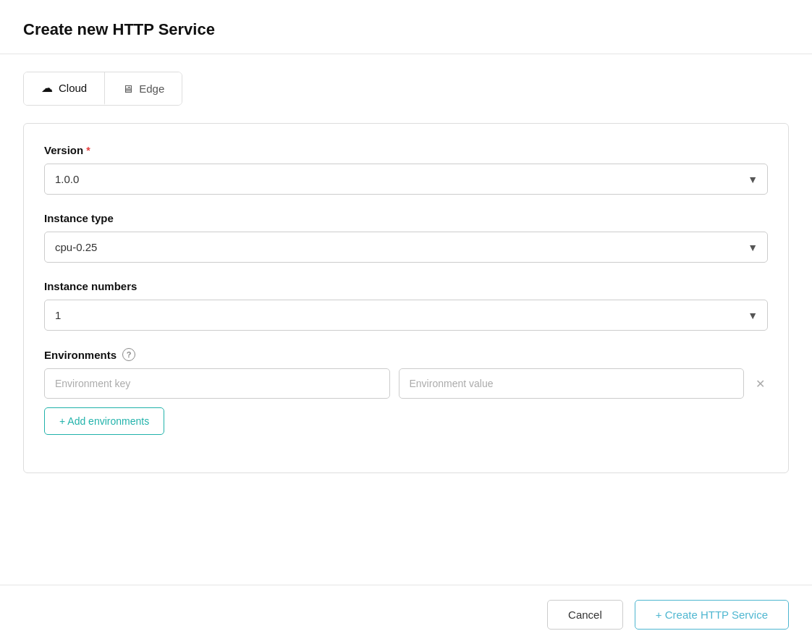 Image resolution: width=812 pixels, height=644 pixels. I want to click on instance-type-select: cpu-0.25 cpu-0.5 cpu-1 cpu-2, so click(406, 247).